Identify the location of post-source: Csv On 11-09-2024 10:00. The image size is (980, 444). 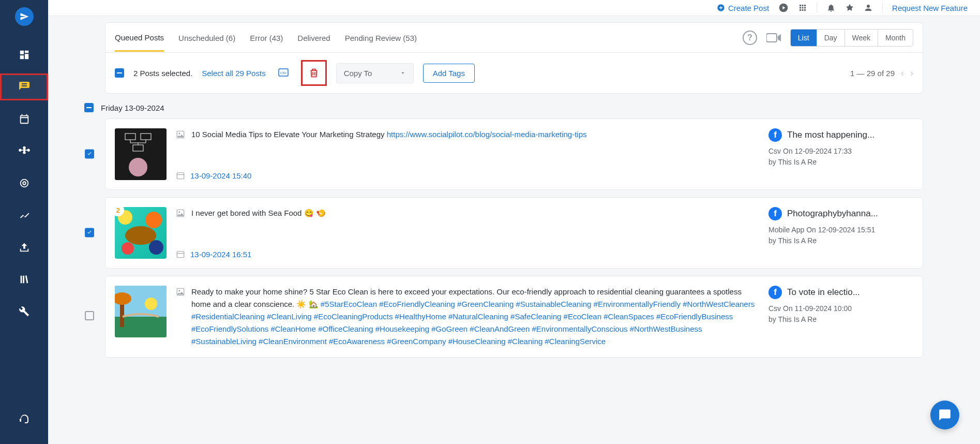
(841, 308).